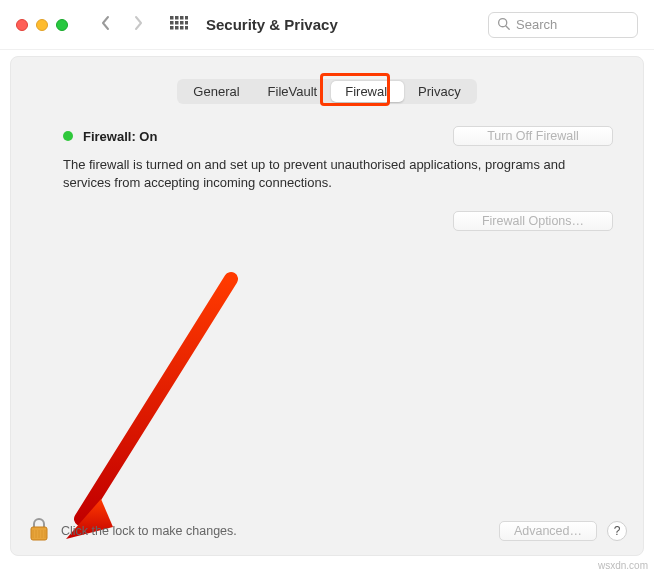  Describe the element at coordinates (327, 531) in the screenshot. I see `bottom-bar: Click the lock to make changes. Advanced…` at that location.